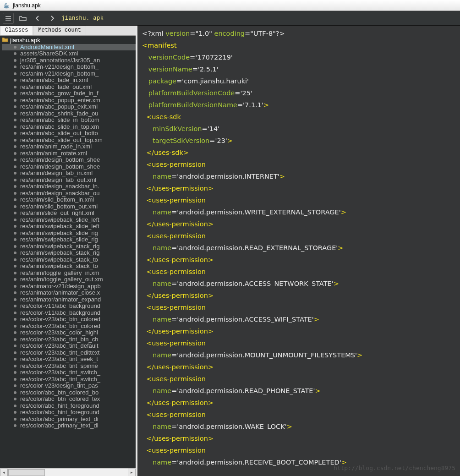 This screenshot has height=476, width=460. Describe the element at coordinates (25, 40) in the screenshot. I see `tree-root-label: jianshu.apk` at that location.